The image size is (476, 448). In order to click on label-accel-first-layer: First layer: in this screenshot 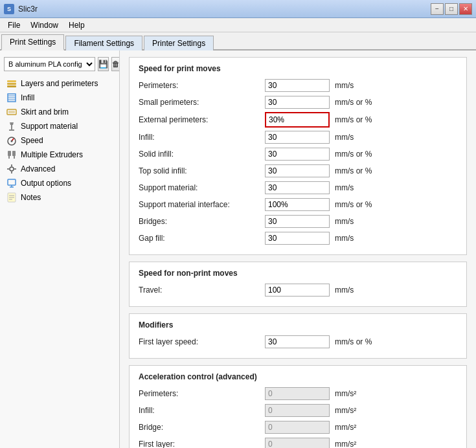, I will do `click(202, 444)`.